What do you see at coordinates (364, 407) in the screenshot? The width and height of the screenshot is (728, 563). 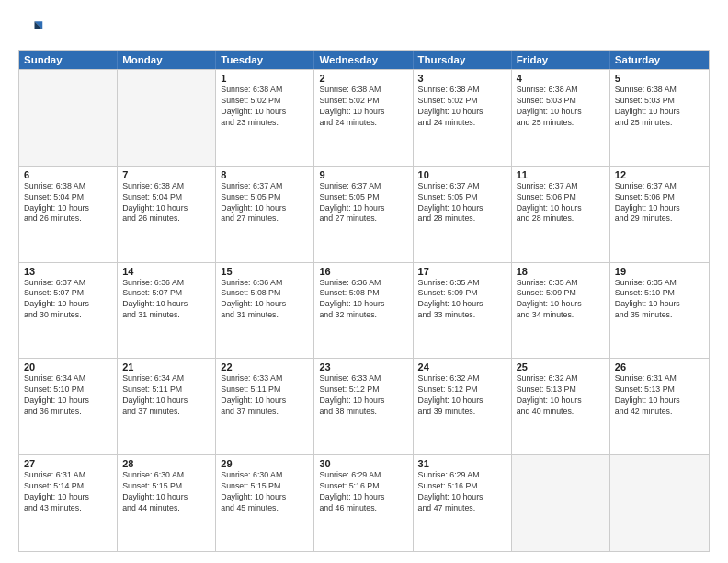 I see `calendar-cell: 23Sunrise: 6:33 AM Sunset: 5:12 PM Dayli…` at bounding box center [364, 407].